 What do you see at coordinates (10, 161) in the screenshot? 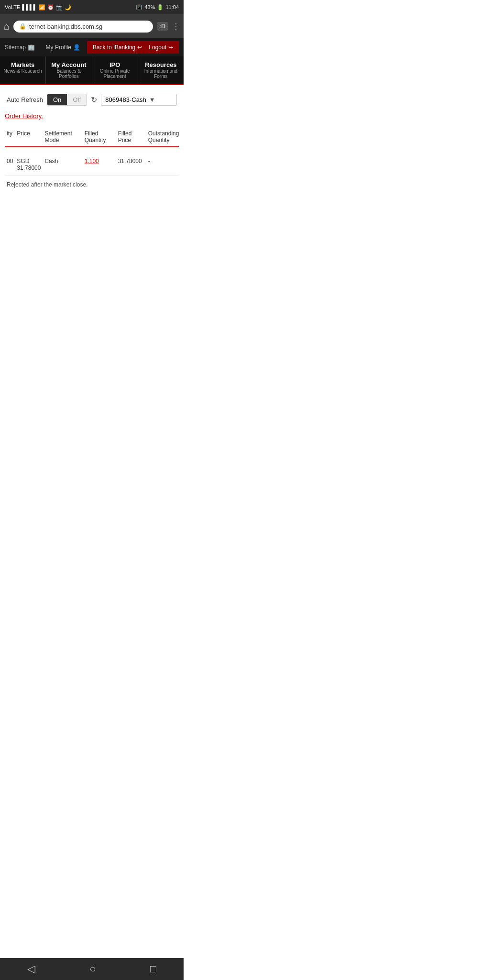
I see `cell-quantity: 00` at bounding box center [10, 161].